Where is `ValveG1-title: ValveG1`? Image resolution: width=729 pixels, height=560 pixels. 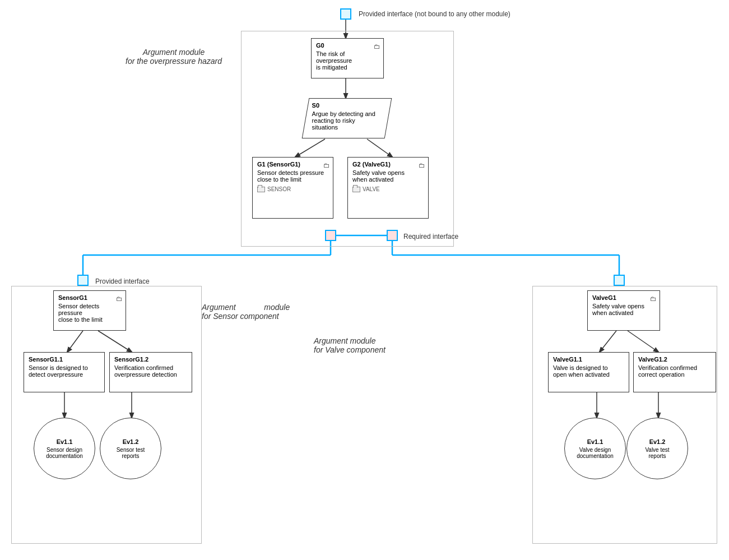
ValveG1-title: ValveG1 is located at coordinates (624, 298).